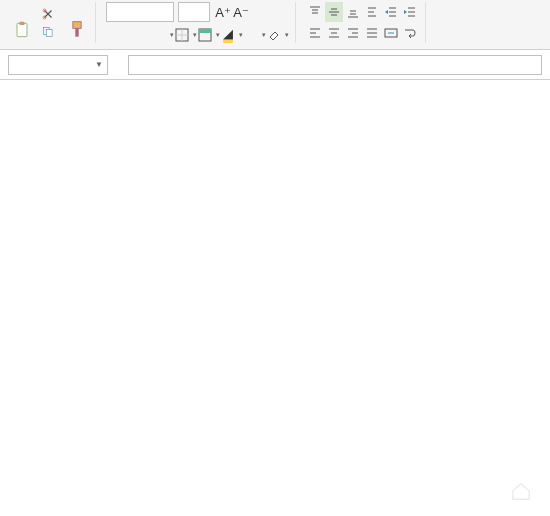 The image size is (550, 516). I want to click on formula-bar: ▼, so click(275, 65).